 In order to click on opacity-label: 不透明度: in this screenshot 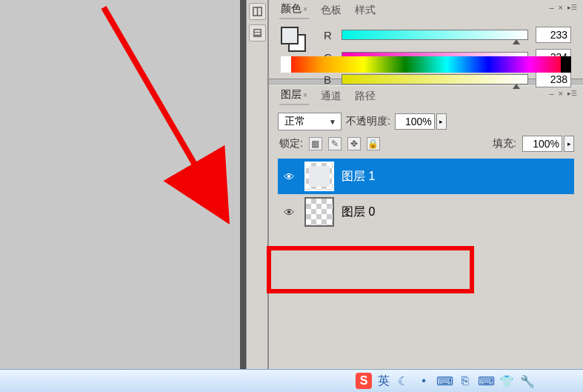, I will do `click(368, 122)`.